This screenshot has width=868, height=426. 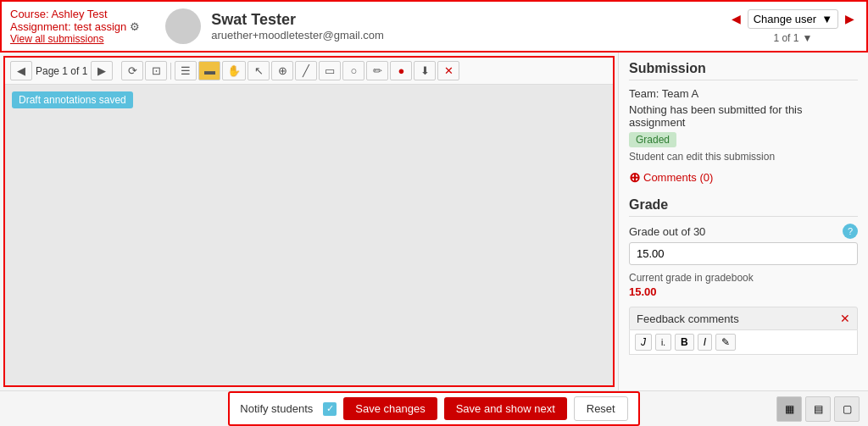 I want to click on header: Course: Ashley Test Assignment: test ass…, so click(x=434, y=26).